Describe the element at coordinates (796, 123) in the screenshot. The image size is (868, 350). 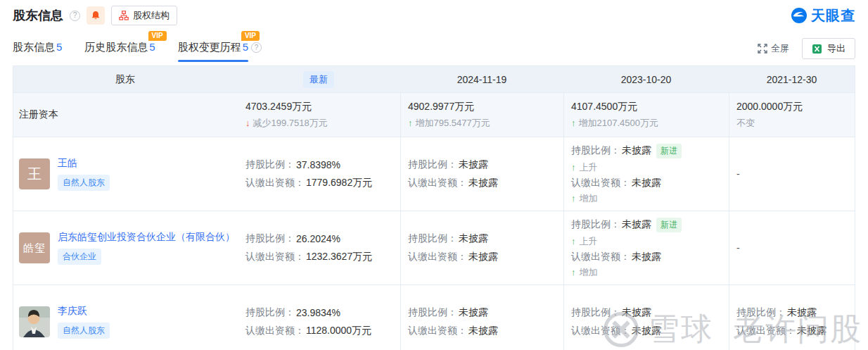
I see `capital-change: 不变` at that location.